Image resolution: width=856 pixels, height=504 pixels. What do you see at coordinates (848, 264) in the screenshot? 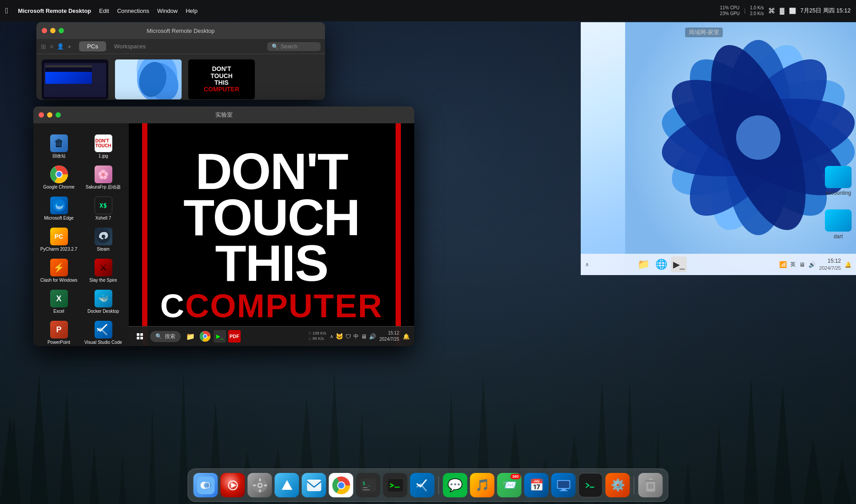
I see `win11-notification-icon: 🔔` at bounding box center [848, 264].